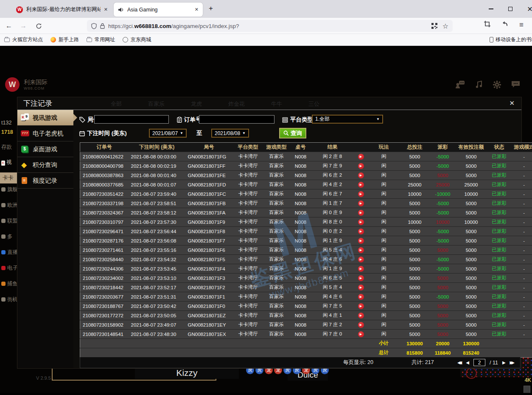  I want to click on url-bar: https://gci.w668818.com/agingame/pcv1/in…, so click(270, 26).